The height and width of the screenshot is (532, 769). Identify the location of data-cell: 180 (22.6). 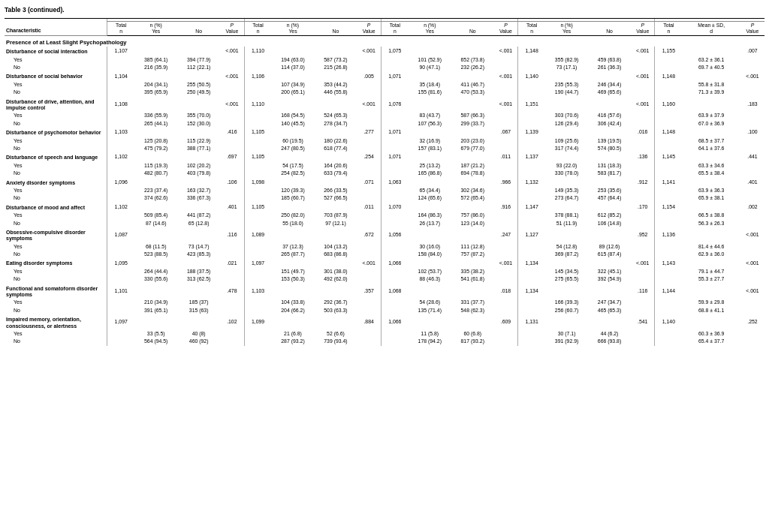
(335, 141).